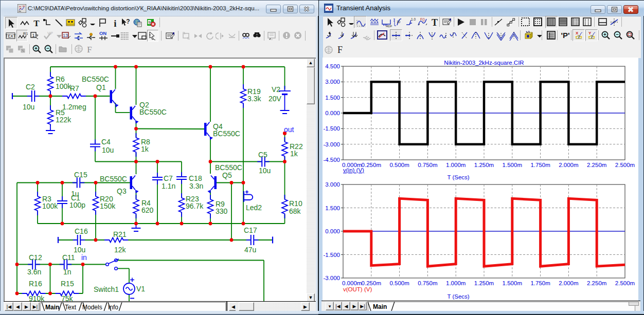 Image resolution: width=644 pixels, height=315 pixels. I want to click on svg-text: C4, so click(106, 142).